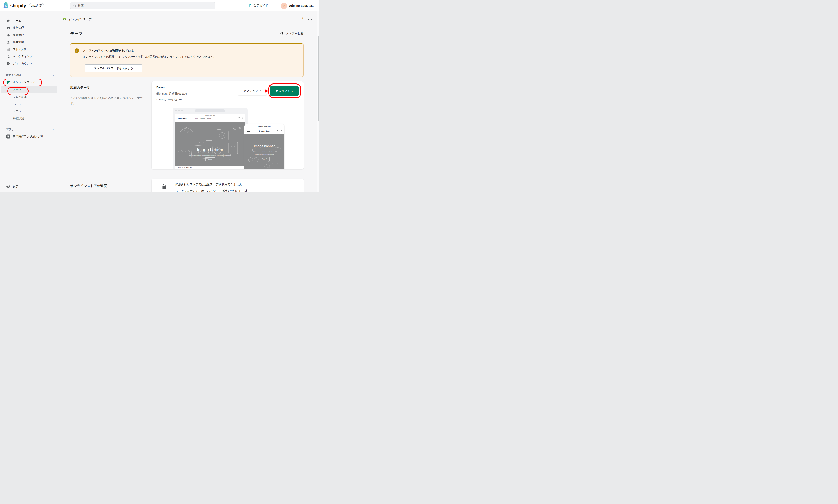 This screenshot has height=504, width=838. Describe the element at coordinates (172, 100) in the screenshot. I see `theme-version: Dawnのバージョン6.0.2` at that location.